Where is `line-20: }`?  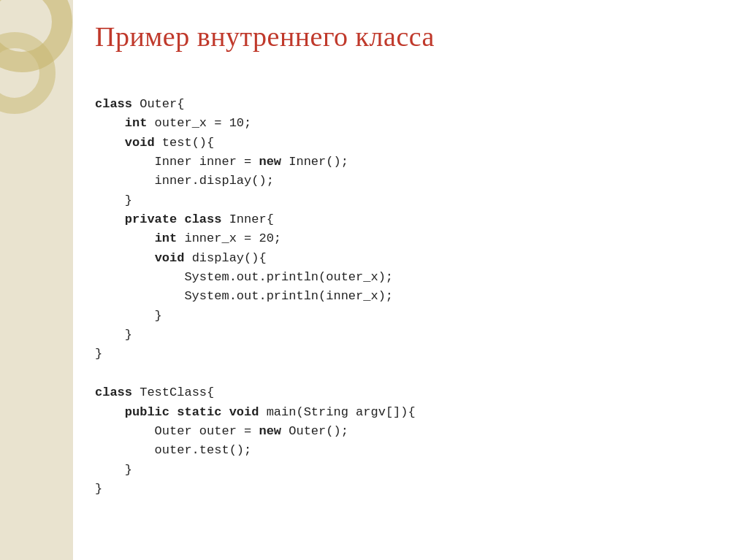
line-20: } is located at coordinates (114, 470).